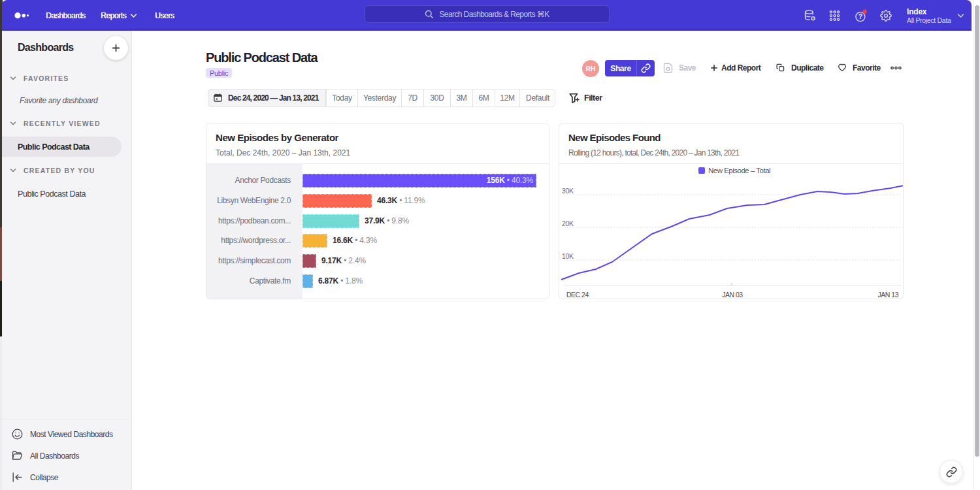  What do you see at coordinates (889, 295) in the screenshot?
I see `svg-text: JAN 13` at bounding box center [889, 295].